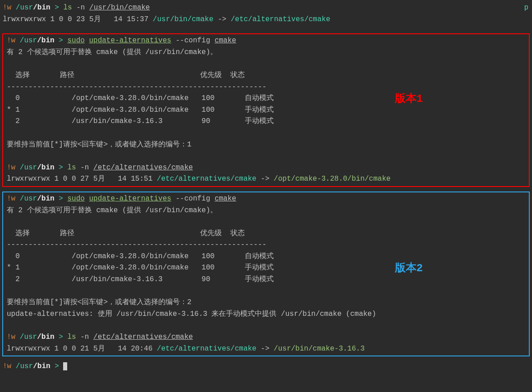  What do you see at coordinates (266, 349) in the screenshot?
I see `terminal-line: lrwxrwxrwx 1 0 0 21 5月 14 20:46 /etc/alt…` at bounding box center [266, 349].